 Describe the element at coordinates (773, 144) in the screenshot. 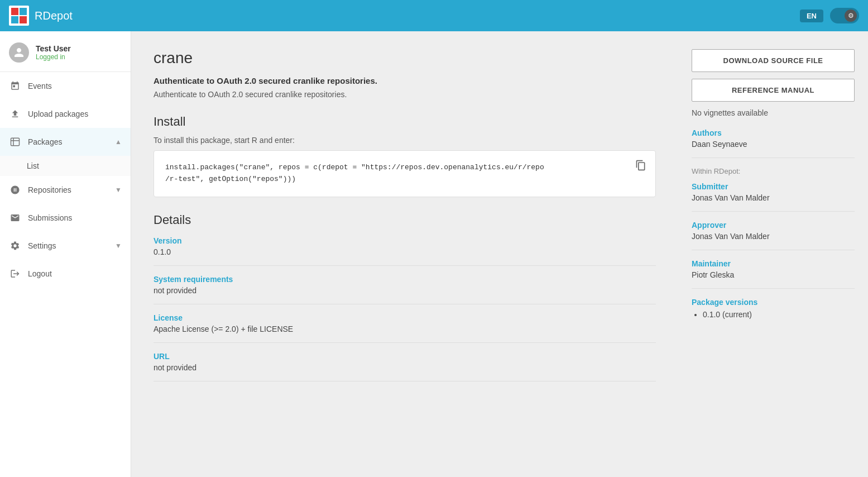

I see `authors-value: Daan Seynaeve` at that location.